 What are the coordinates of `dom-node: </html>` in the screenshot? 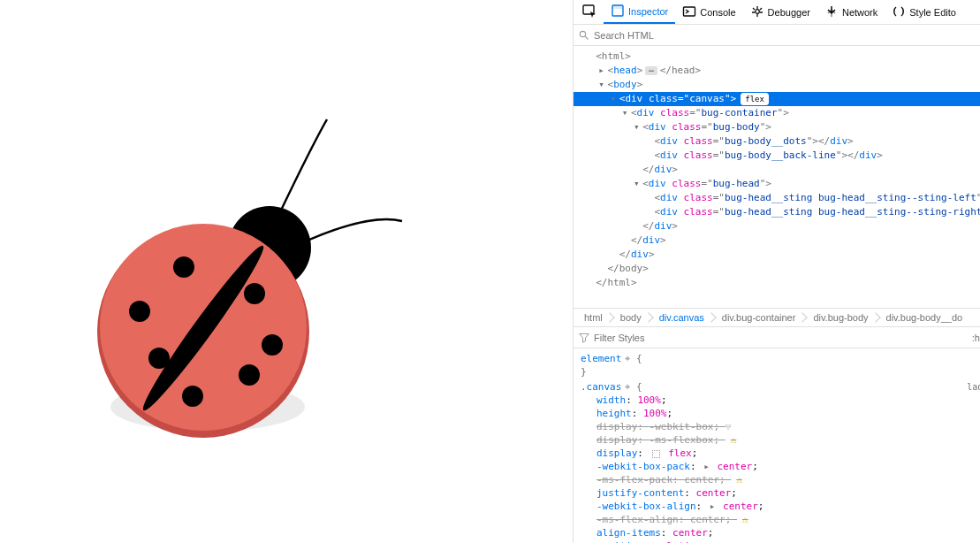 It's located at (777, 283).